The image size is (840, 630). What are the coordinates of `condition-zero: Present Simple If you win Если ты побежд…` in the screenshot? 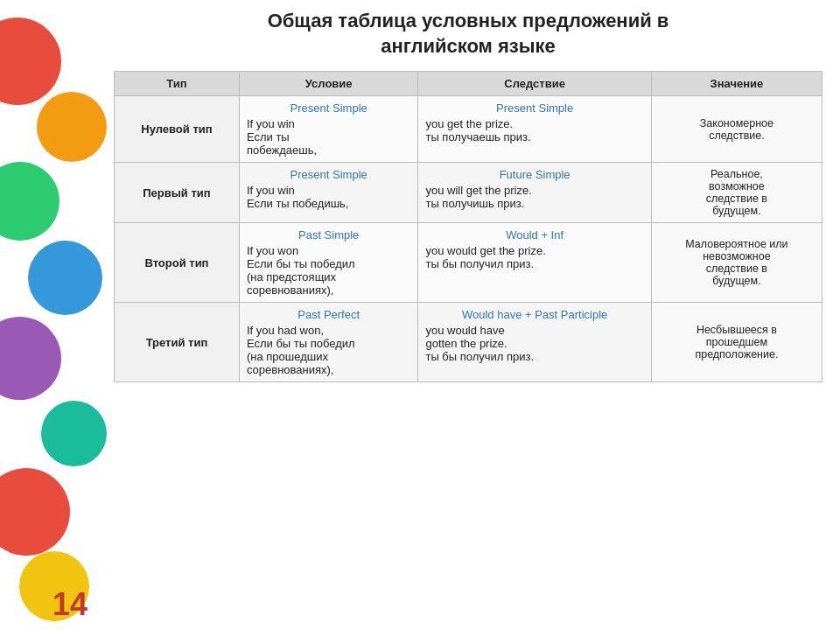 It's located at (329, 130).